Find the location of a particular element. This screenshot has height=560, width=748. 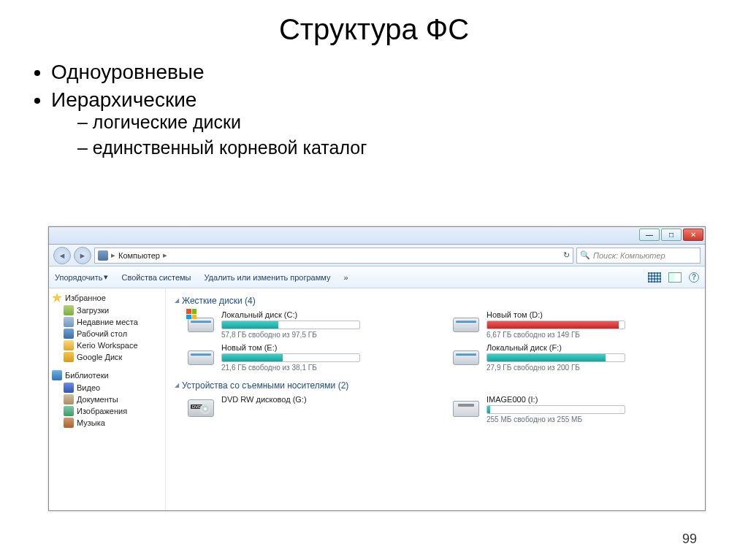

bullet-2-text: Иерархические is located at coordinates (124, 99).